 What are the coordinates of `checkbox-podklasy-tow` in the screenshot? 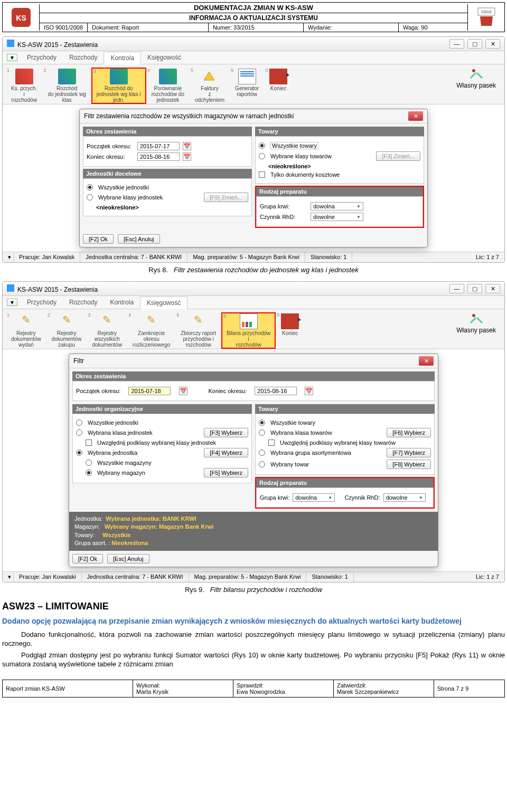 It's located at (271, 443).